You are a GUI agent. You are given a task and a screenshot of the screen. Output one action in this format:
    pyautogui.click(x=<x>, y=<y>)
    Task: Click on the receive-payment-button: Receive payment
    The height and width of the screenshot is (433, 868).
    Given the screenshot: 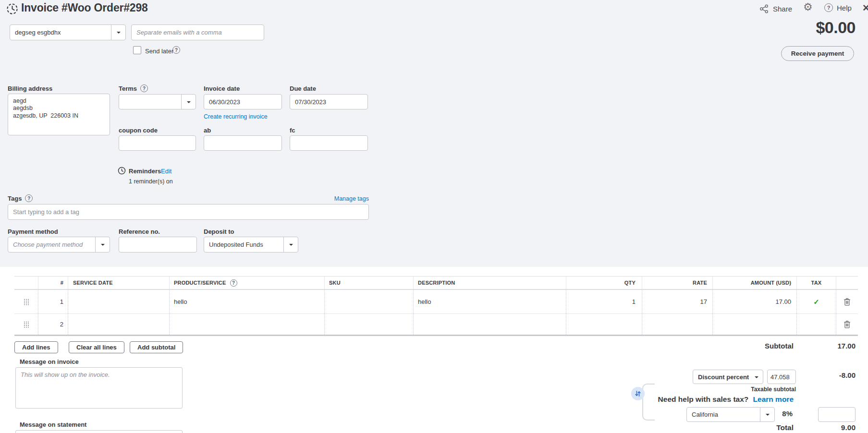 What is the action you would take?
    pyautogui.click(x=818, y=54)
    